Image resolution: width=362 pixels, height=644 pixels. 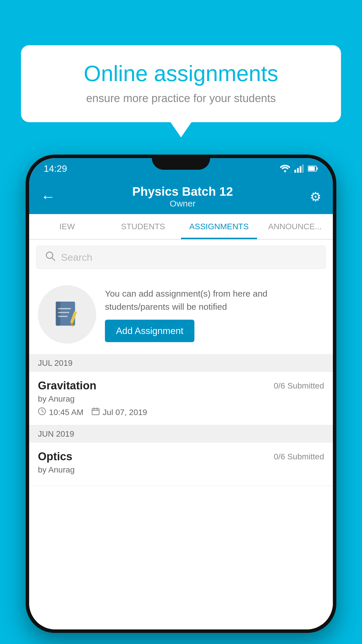 What do you see at coordinates (96, 412) in the screenshot?
I see `calendar-icon` at bounding box center [96, 412].